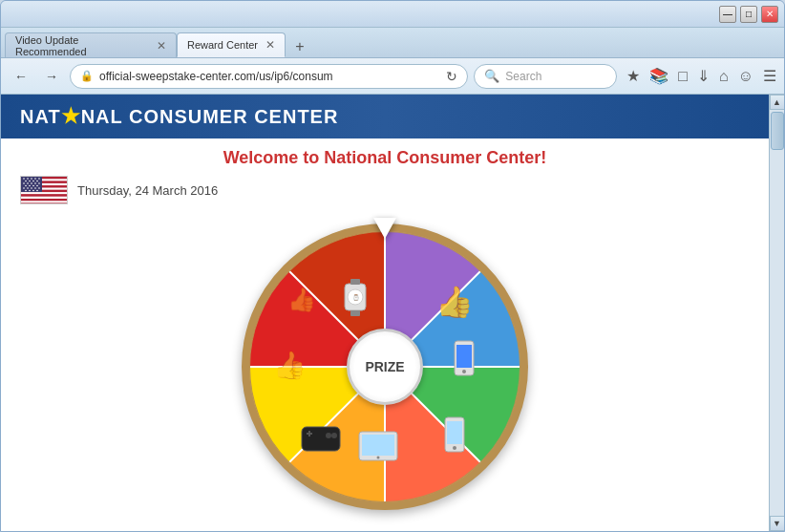  Describe the element at coordinates (385, 159) in the screenshot. I see `welcome-heading: Welcome to National Consumer Center!` at that location.